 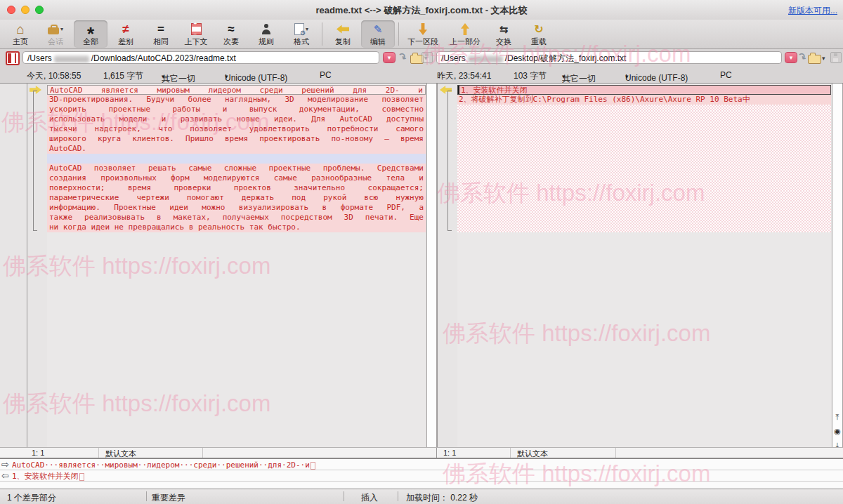 What do you see at coordinates (837, 265) in the screenshot?
I see `right-scrollbar` at bounding box center [837, 265].